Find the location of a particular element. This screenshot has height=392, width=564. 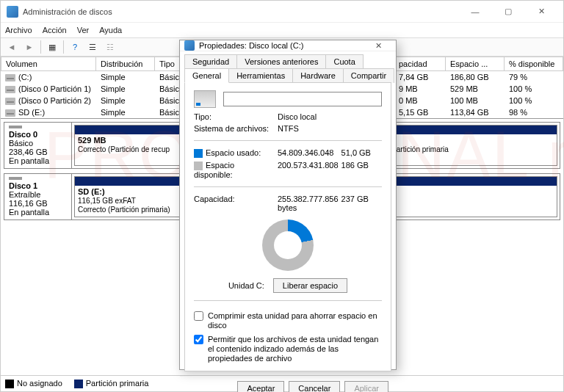

type-value: Disco local is located at coordinates (306, 117).